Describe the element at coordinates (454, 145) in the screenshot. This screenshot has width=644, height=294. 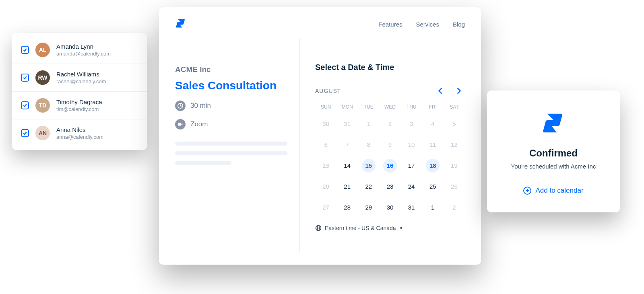
I see `day-12: 12` at that location.